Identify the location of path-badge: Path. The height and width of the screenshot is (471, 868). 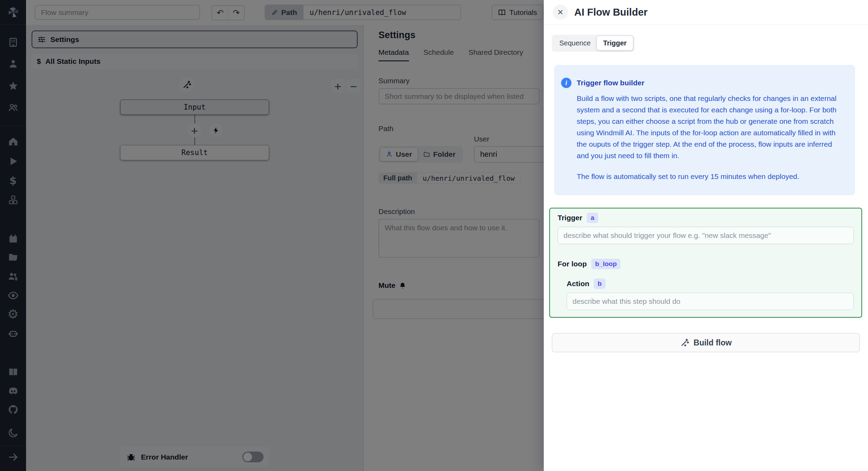
(284, 12).